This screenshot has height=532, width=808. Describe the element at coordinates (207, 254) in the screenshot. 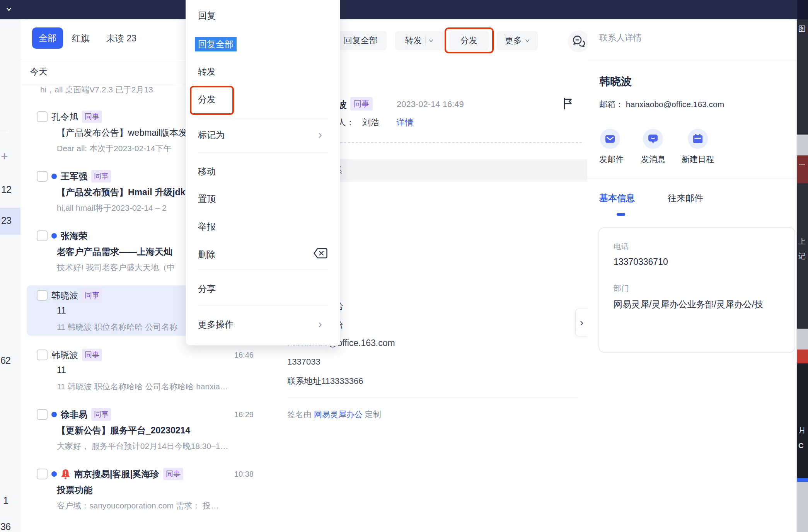

I see `menu-item-delete: 删除` at that location.